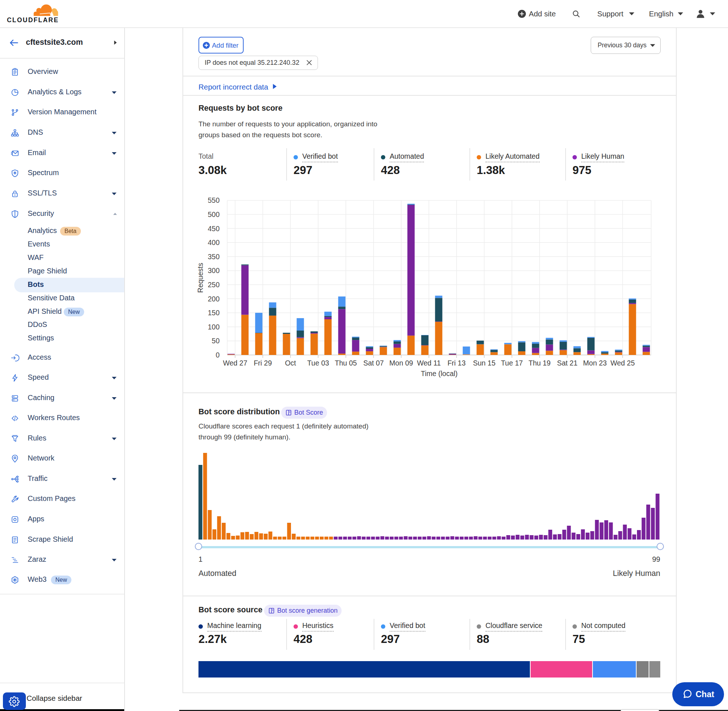 The height and width of the screenshot is (711, 728). I want to click on svg-text: Time (local), so click(439, 373).